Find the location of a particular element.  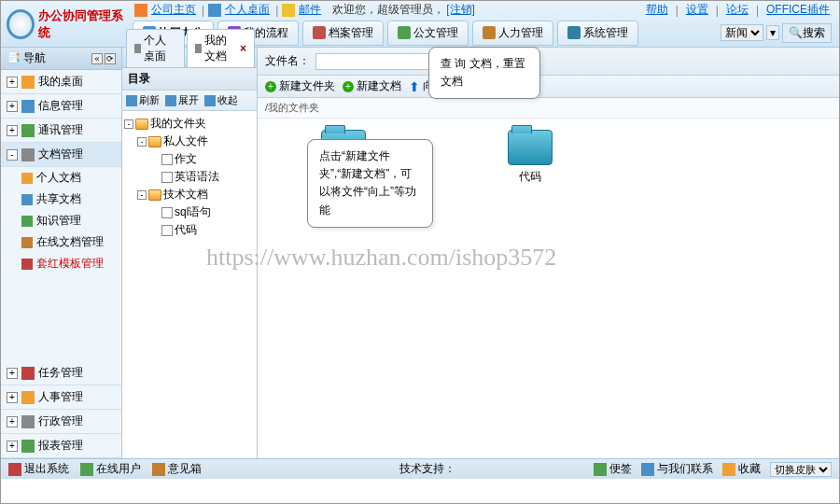

logout-link: [注销] is located at coordinates (461, 9).